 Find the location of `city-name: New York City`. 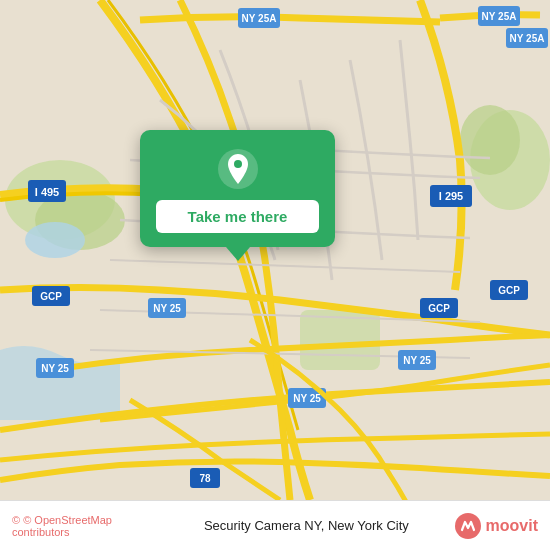

city-name: New York City is located at coordinates (368, 526).